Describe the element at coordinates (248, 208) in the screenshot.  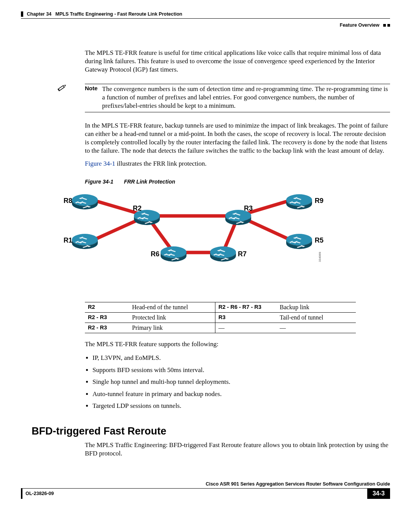
I see `svg-text: R3` at that location.